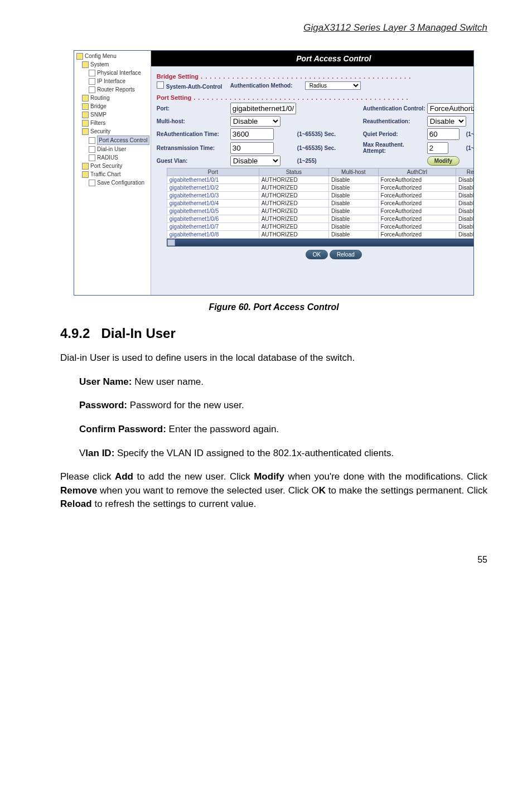 Image resolution: width=532 pixels, height=798 pixels. Describe the element at coordinates (320, 204) in the screenshot. I see `table-row: gigabitethernet1/0/4AUTHORIZEDDisableFor…` at that location.